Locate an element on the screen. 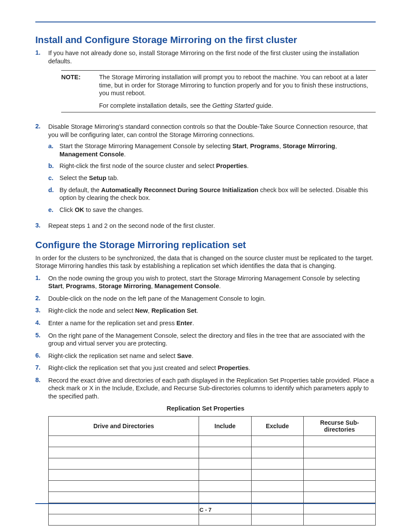 This screenshot has height=532, width=411. table-caption: Replication Set Properties is located at coordinates (206, 408).